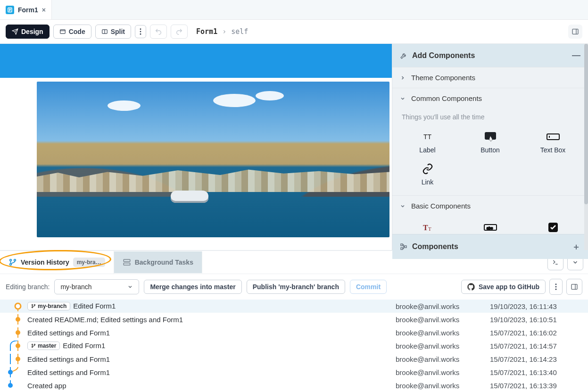  Describe the element at coordinates (490, 56) in the screenshot. I see `add-components-header: Add Components —` at that location.